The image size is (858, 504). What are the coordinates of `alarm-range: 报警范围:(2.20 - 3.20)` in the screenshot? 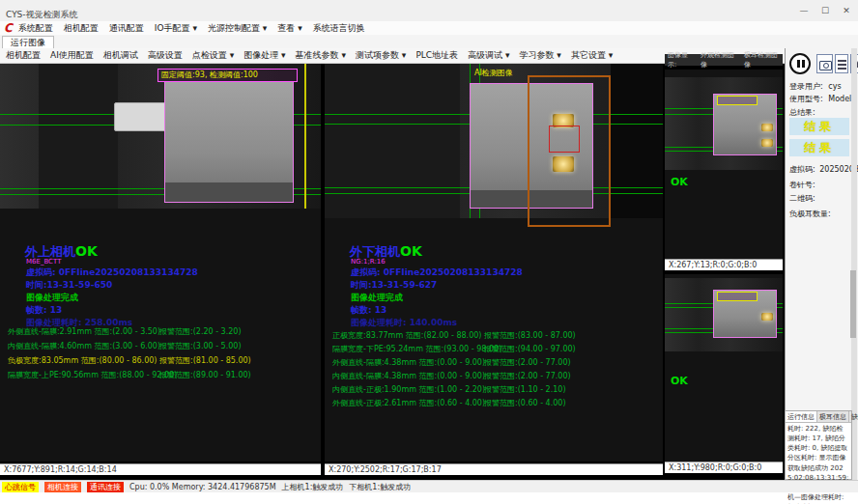 It's located at (201, 332).